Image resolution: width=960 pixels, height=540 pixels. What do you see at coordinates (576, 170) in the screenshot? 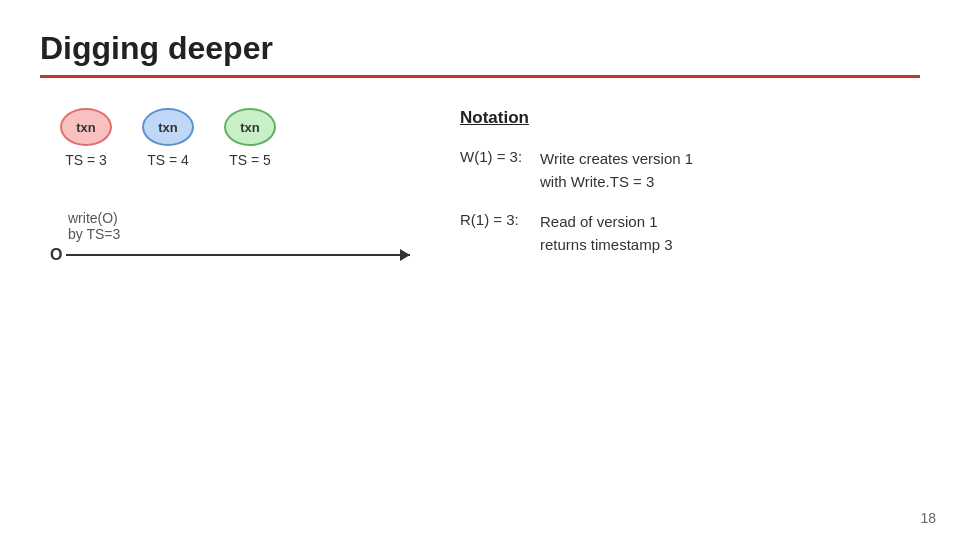
I see `notation-item-1: W(1) = 3: Write creates version 1 with W…` at bounding box center [576, 170].